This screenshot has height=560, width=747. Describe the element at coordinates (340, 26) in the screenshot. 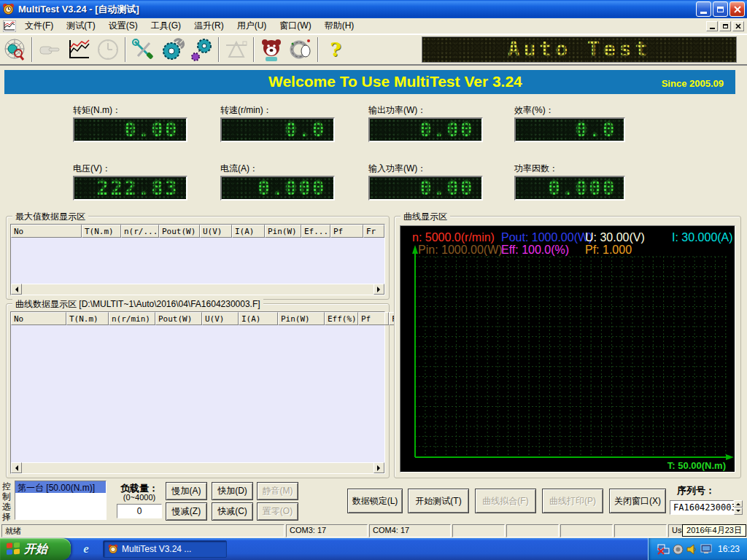

I see `menu-help: 帮助(H)` at that location.